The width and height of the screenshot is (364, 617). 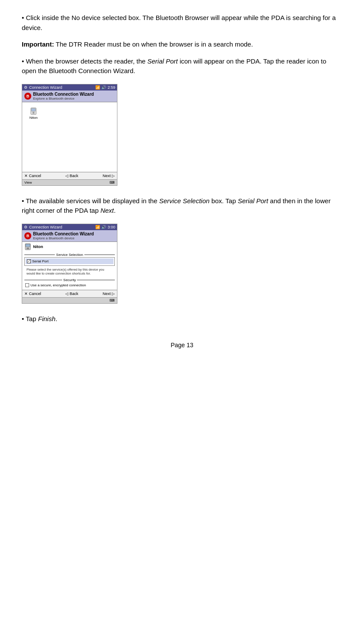 What do you see at coordinates (57, 319) in the screenshot?
I see `para5-period: .` at bounding box center [57, 319].